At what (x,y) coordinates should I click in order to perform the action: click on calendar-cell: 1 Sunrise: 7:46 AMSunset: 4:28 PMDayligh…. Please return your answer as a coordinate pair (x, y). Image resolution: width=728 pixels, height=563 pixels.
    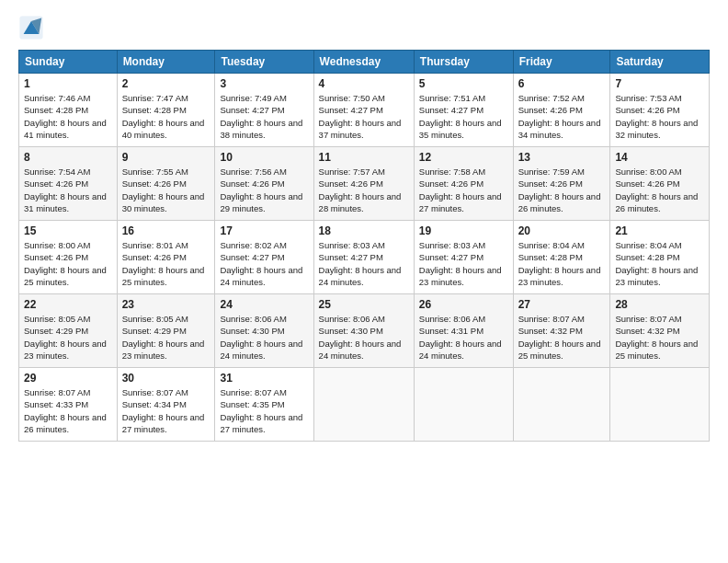
    Looking at the image, I should click on (68, 110).